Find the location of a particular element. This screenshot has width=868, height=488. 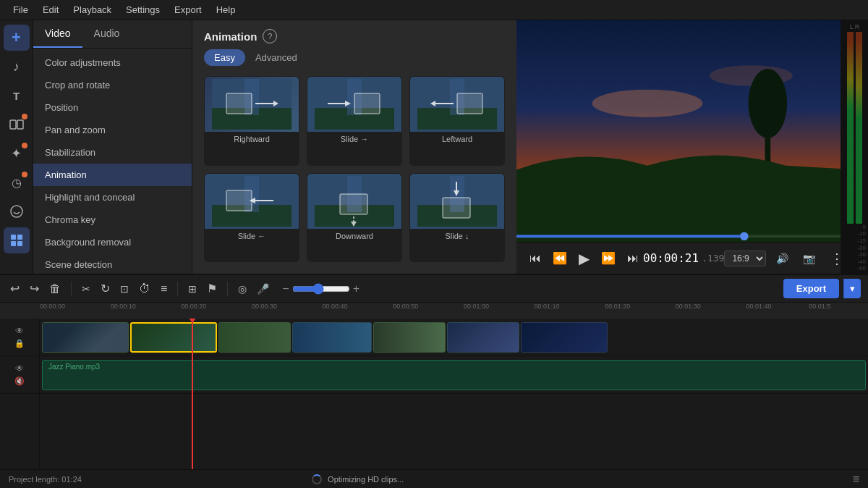

export-button: Export is located at coordinates (812, 288).